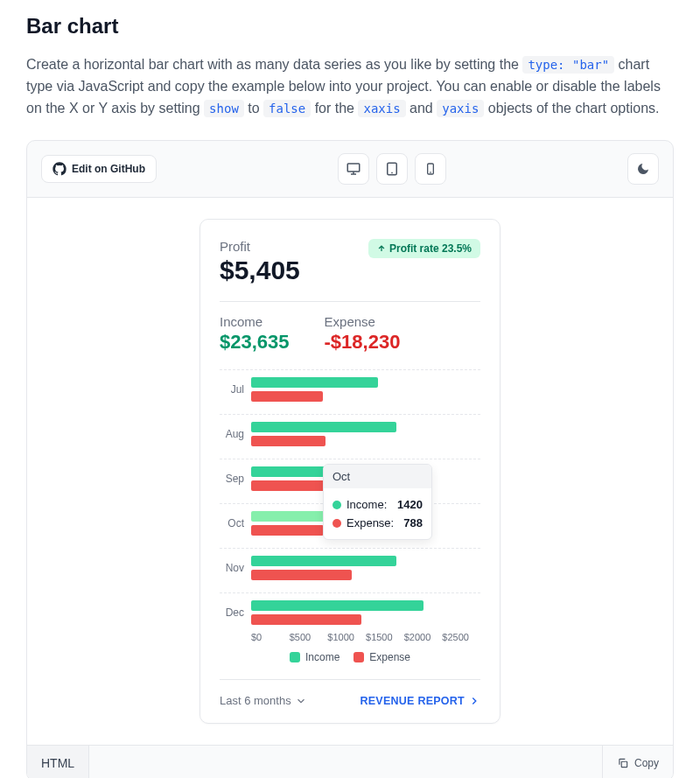 The width and height of the screenshot is (700, 778). Describe the element at coordinates (430, 169) in the screenshot. I see `mobile-icon` at that location.